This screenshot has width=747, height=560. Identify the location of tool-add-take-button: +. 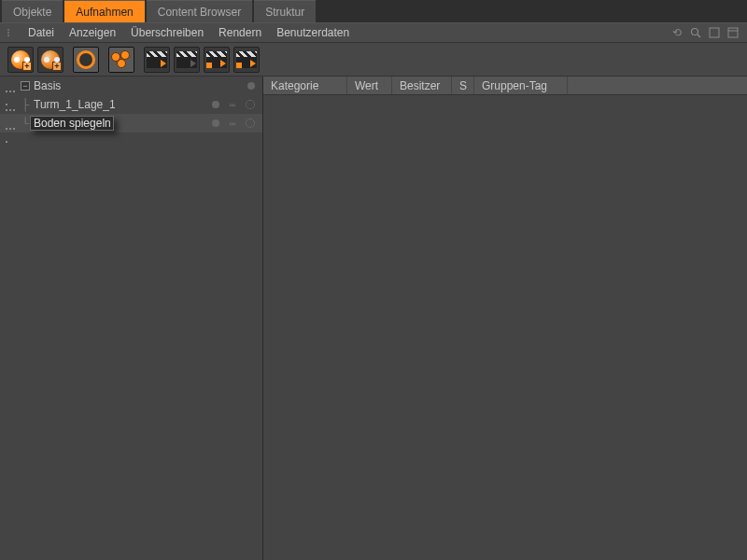
(50, 60).